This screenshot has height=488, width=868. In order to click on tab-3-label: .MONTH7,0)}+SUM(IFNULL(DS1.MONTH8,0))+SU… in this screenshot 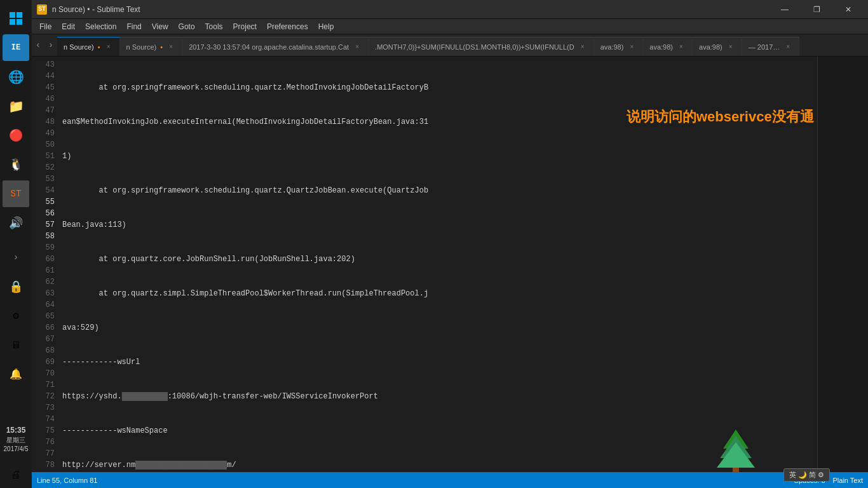, I will do `click(475, 47)`.